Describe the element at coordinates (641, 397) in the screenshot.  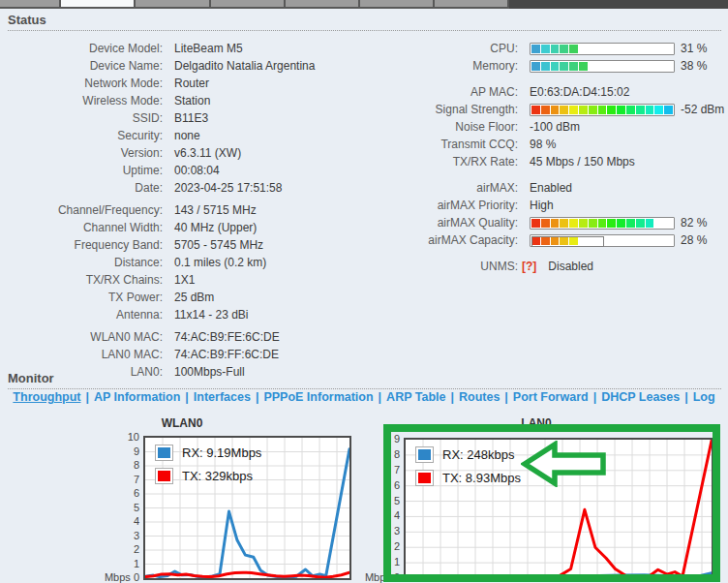
I see `monitor-tab-dhcp-leases: DHCP Leases` at that location.